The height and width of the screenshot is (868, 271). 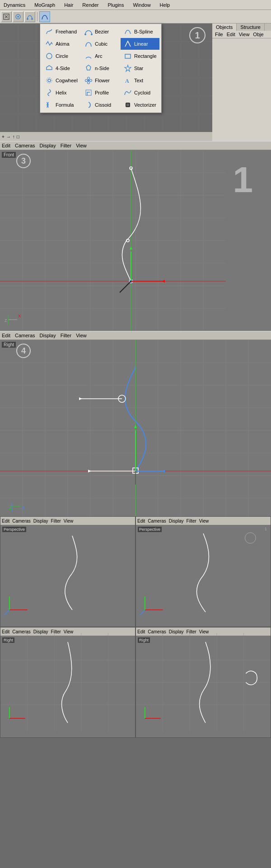 I want to click on bezier-icon, so click(x=89, y=32).